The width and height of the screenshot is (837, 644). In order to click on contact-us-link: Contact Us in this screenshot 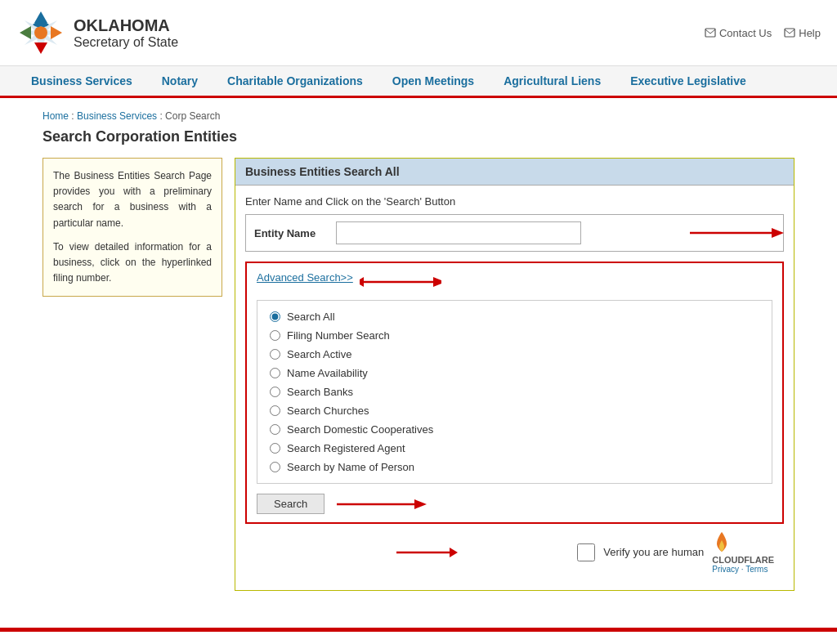, I will do `click(738, 33)`.